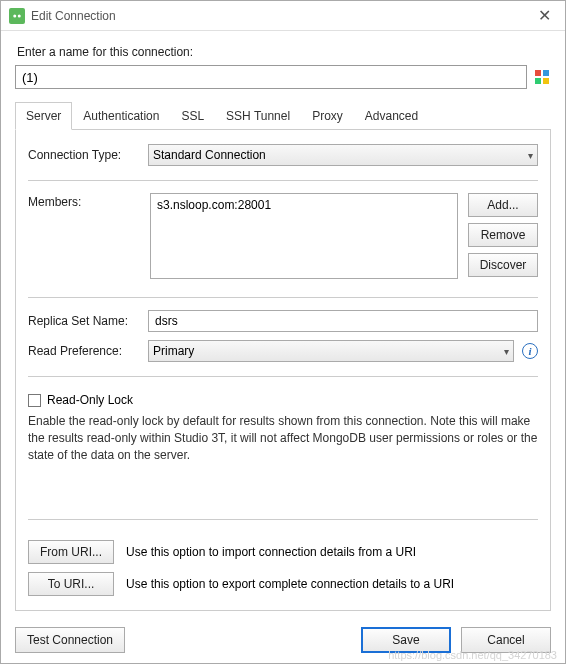 The image size is (566, 664). I want to click on connection-type-label: Connection Type:, so click(84, 155).